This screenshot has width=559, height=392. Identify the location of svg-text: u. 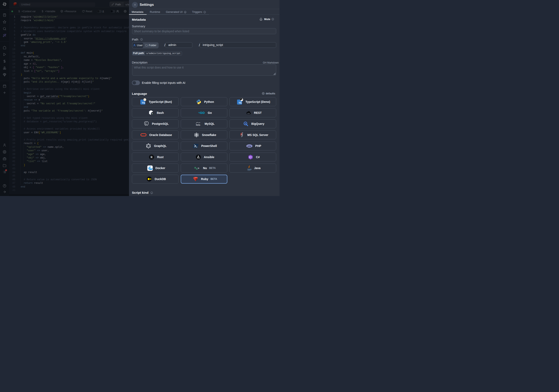
(196, 169).